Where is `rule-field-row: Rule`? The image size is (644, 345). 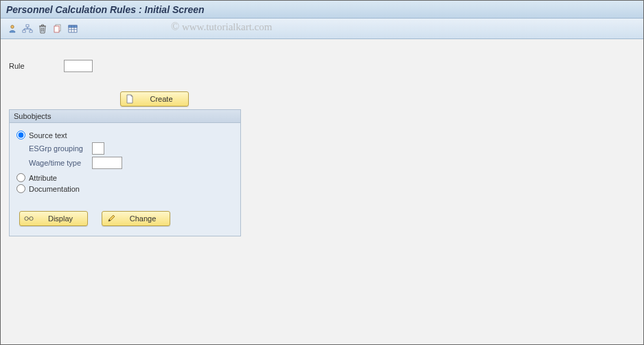
rule-field-row: Rule is located at coordinates (322, 66).